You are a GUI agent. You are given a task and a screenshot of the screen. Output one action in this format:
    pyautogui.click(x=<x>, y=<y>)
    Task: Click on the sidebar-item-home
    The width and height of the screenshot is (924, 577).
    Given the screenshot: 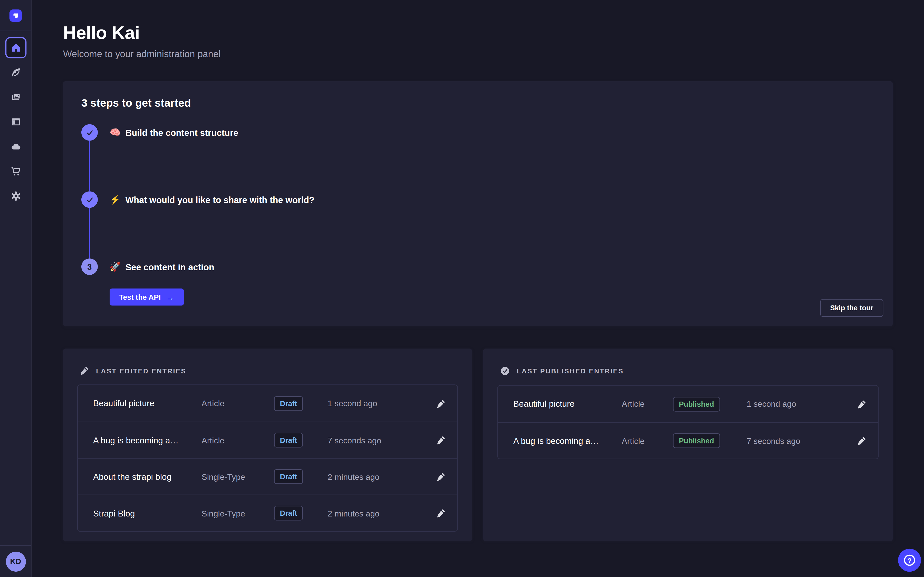 What is the action you would take?
    pyautogui.click(x=16, y=48)
    